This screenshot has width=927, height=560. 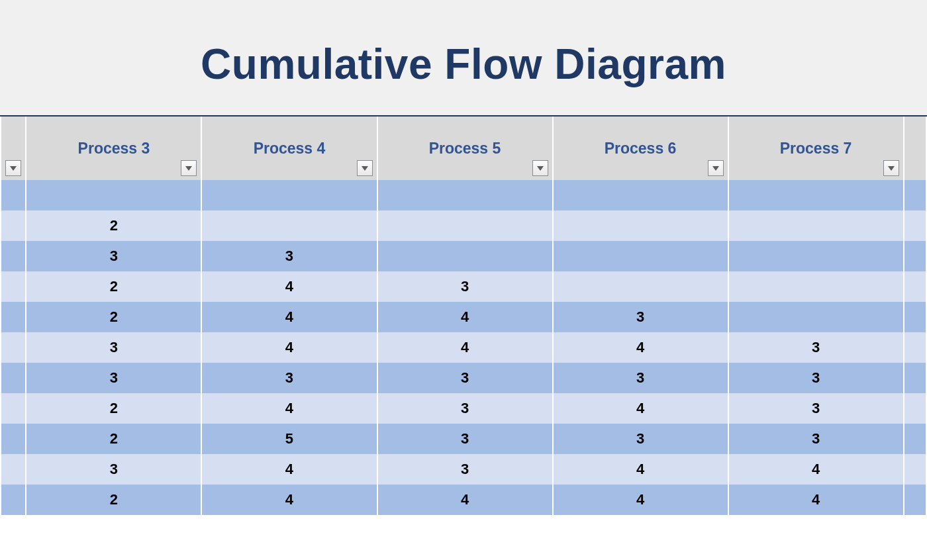 I want to click on filter-button-stub, so click(x=13, y=168).